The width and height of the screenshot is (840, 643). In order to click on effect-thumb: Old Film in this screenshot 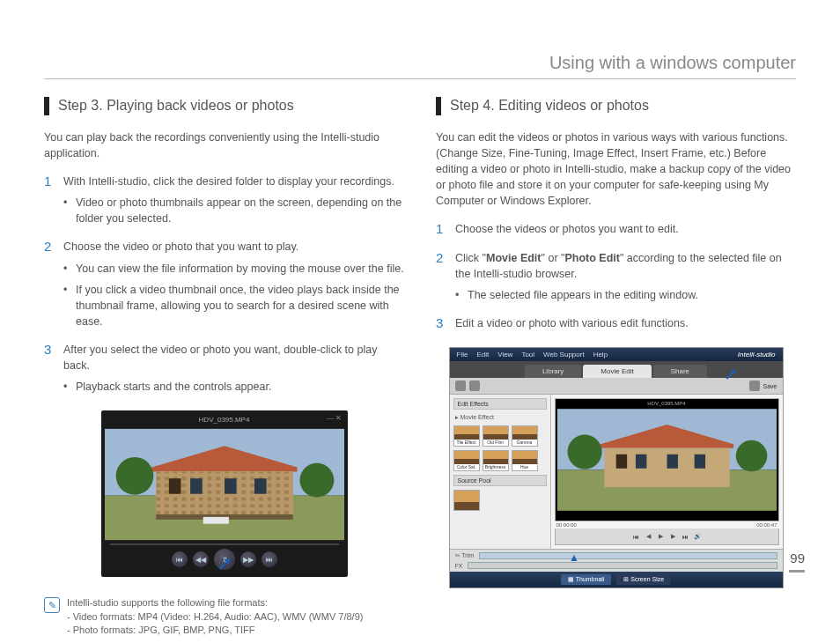, I will do `click(496, 436)`.